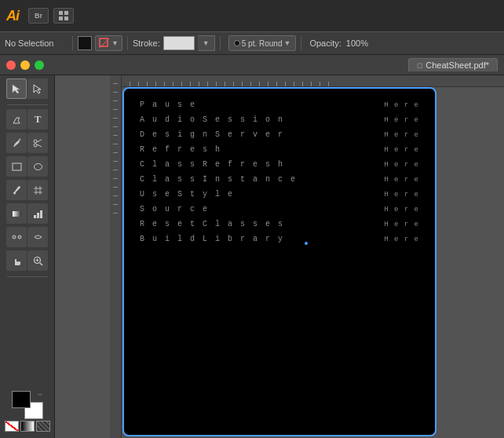 The width and height of the screenshot is (504, 438). Describe the element at coordinates (38, 190) in the screenshot. I see `mesh-tool` at that location.